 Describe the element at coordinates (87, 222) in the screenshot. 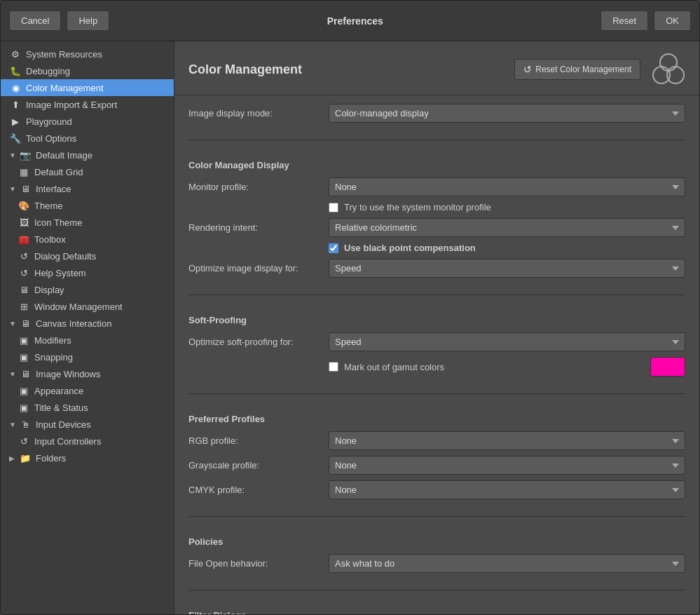

I see `sidebar-item-icon-theme: 🖼 Icon Theme` at that location.